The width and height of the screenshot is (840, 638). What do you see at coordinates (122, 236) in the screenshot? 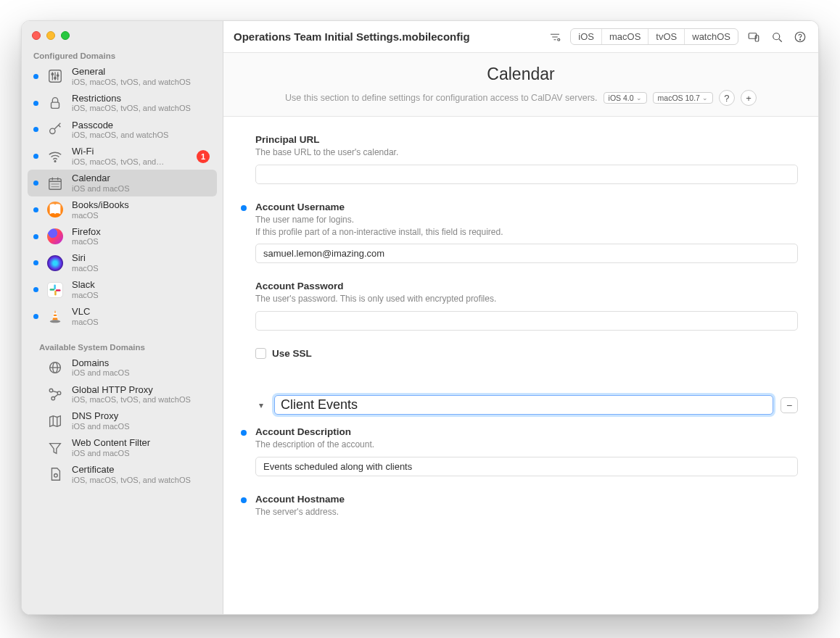
I see `sidebar-item-firefox: Firefox macOS` at bounding box center [122, 236].